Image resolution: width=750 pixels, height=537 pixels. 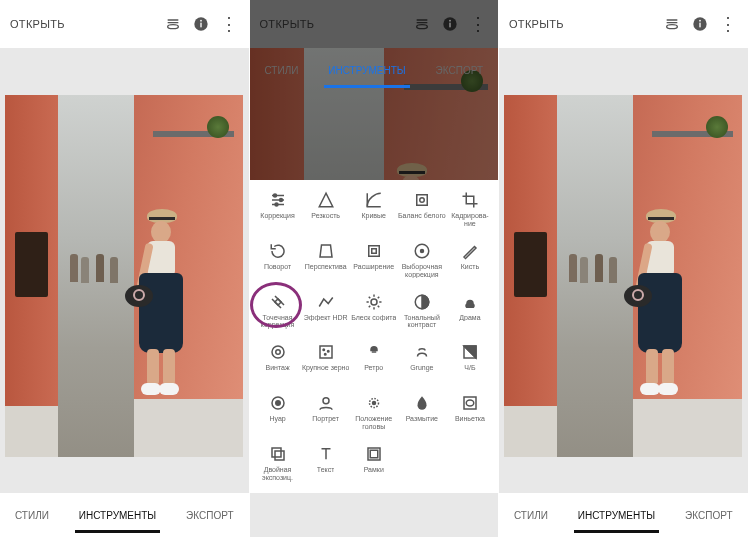 What do you see at coordinates (374, 362) in the screenshot?
I see `tool-retrolux: Ретро` at bounding box center [374, 362].